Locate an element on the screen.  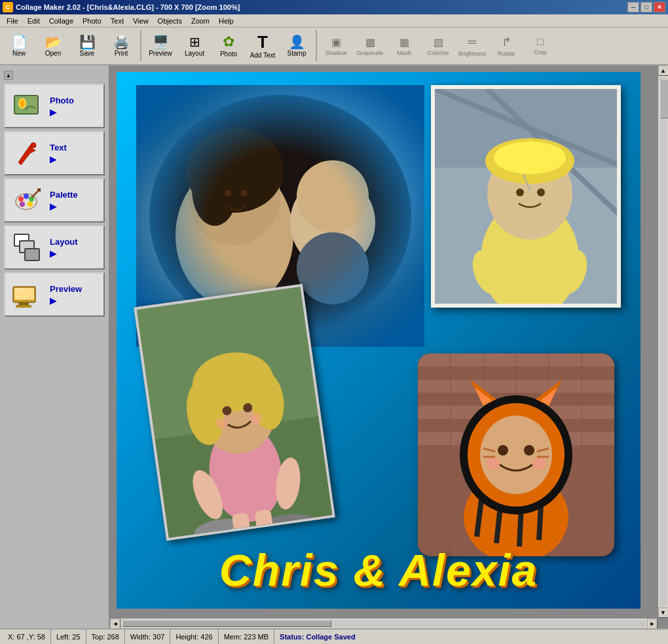
horizontal-scroll-thumb is located at coordinates (227, 624).